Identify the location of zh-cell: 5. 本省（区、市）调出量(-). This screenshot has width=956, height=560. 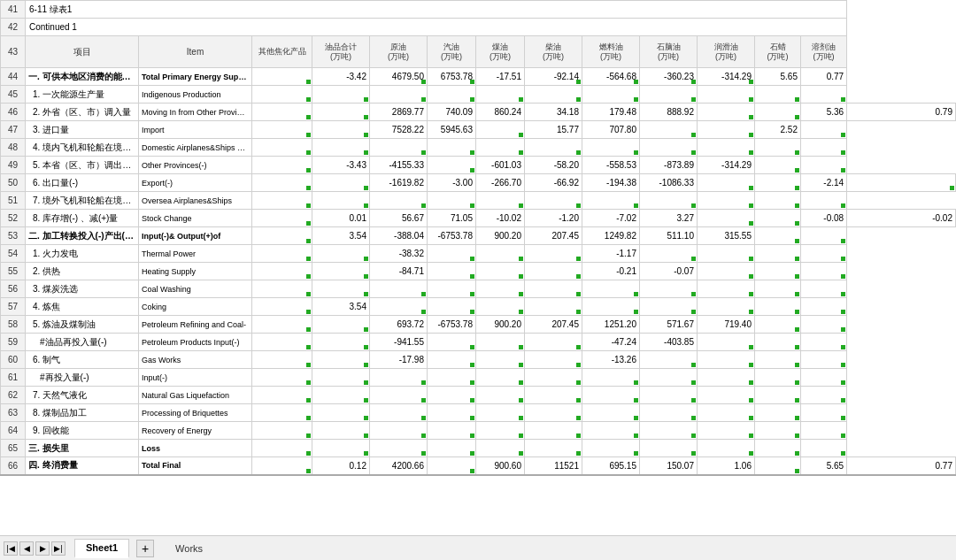
(82, 165).